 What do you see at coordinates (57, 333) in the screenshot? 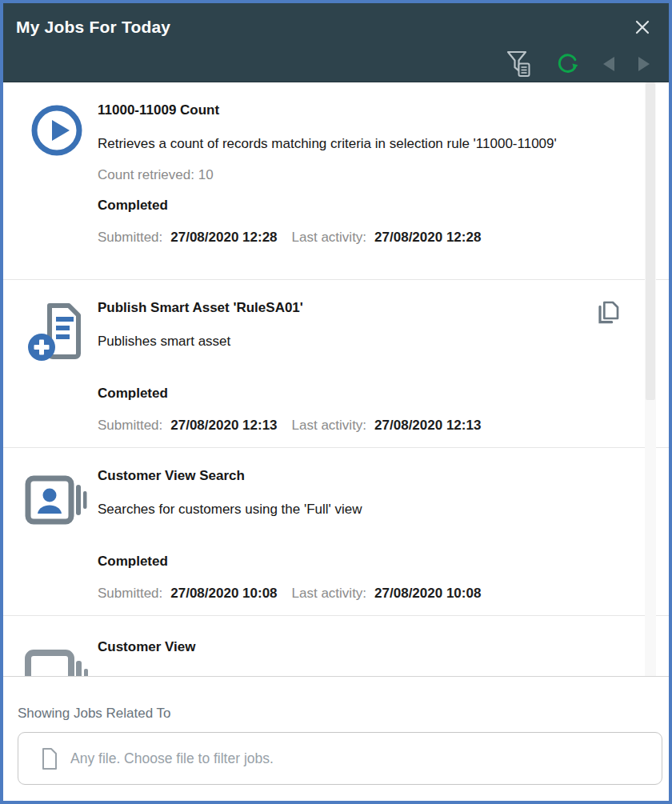
I see `publish-smart-asset-icon` at bounding box center [57, 333].